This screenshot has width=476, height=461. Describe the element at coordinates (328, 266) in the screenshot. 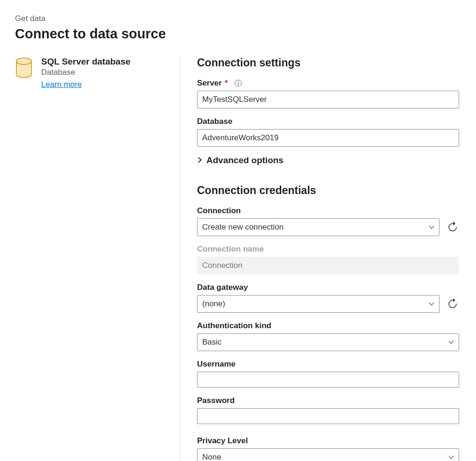

I see `connection-name-input` at that location.